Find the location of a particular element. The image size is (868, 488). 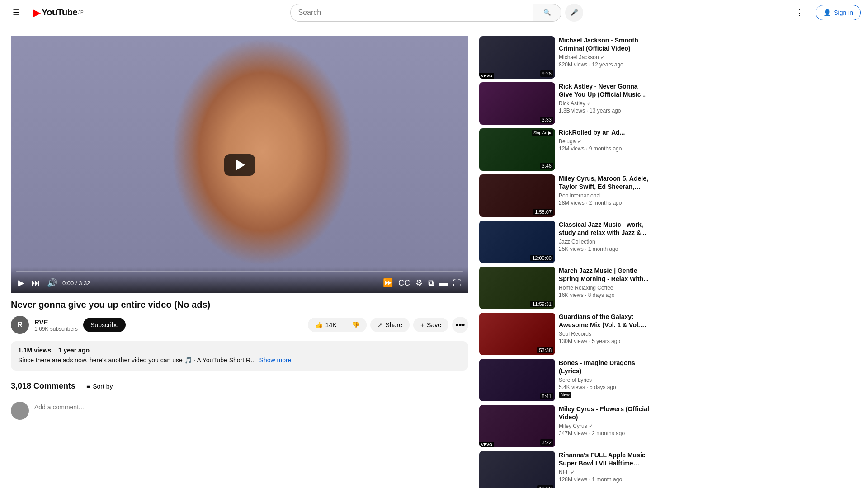

sign-in-button: 👤 Sign in is located at coordinates (838, 13).